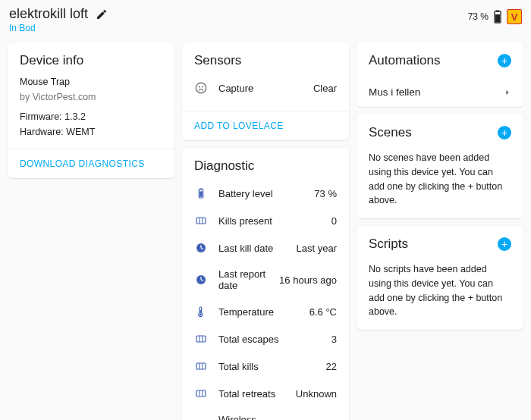  What do you see at coordinates (440, 61) in the screenshot?
I see `automations-title: Automations +` at bounding box center [440, 61].